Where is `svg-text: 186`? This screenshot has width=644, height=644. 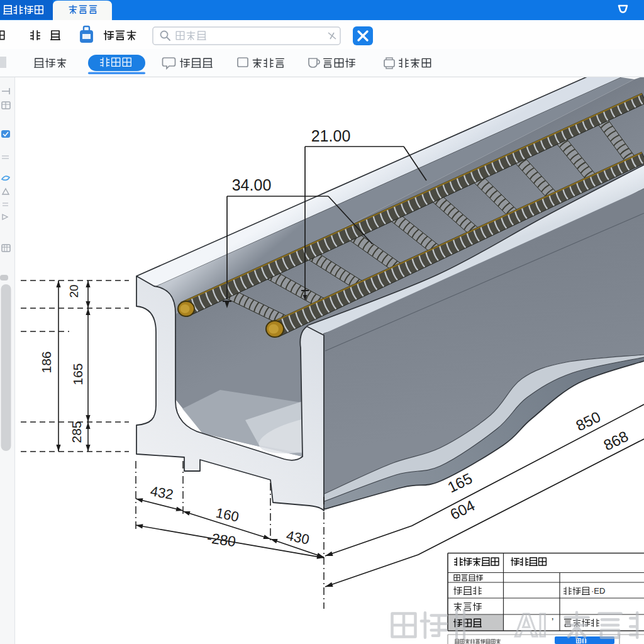
svg-text: 186 is located at coordinates (47, 362).